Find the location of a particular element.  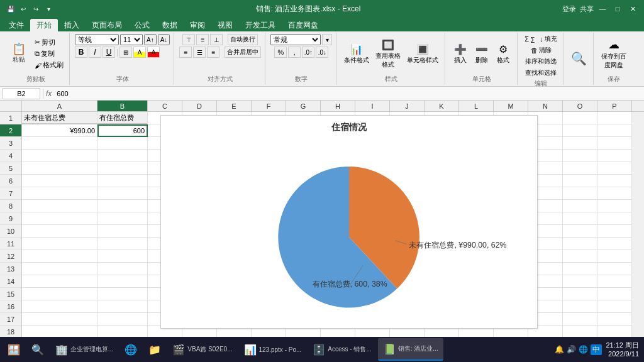

row-9: 9 is located at coordinates (11, 219).